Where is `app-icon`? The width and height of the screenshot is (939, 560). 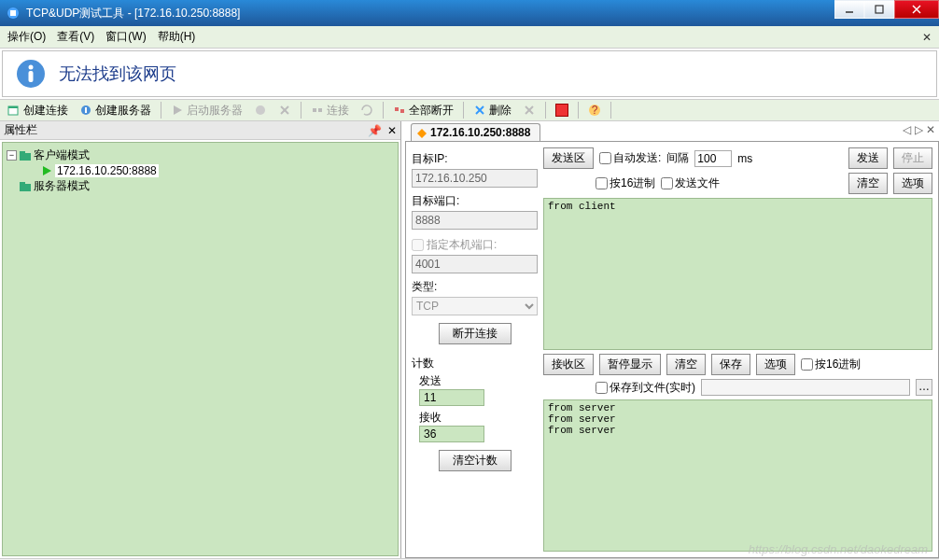 app-icon is located at coordinates (13, 13).